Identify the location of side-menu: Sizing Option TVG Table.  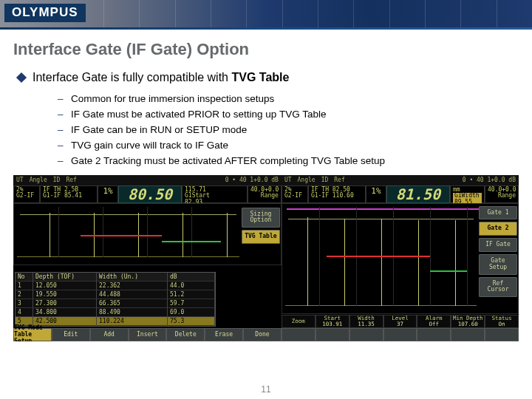
(261, 226).